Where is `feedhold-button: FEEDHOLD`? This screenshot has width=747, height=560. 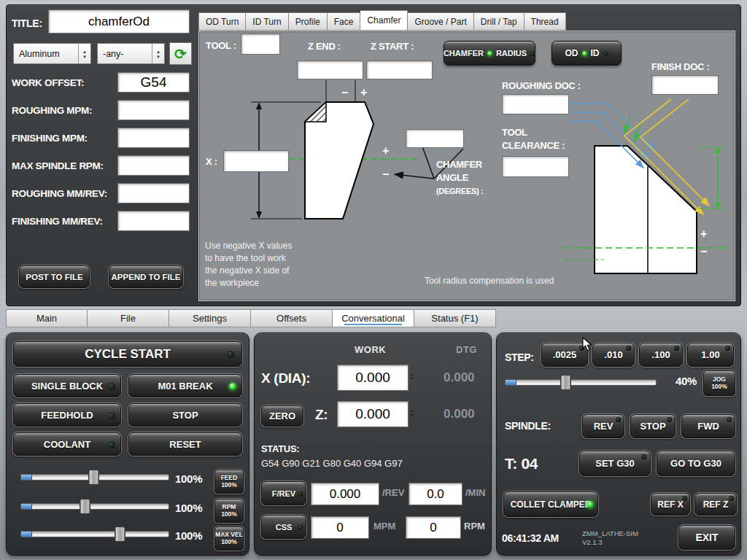 feedhold-button: FEEDHOLD is located at coordinates (67, 415).